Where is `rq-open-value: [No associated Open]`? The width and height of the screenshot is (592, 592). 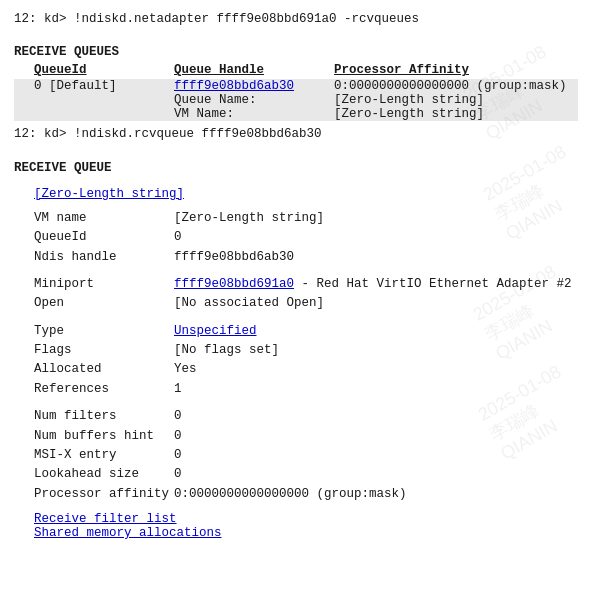 rq-open-value: [No associated Open] is located at coordinates (376, 304).